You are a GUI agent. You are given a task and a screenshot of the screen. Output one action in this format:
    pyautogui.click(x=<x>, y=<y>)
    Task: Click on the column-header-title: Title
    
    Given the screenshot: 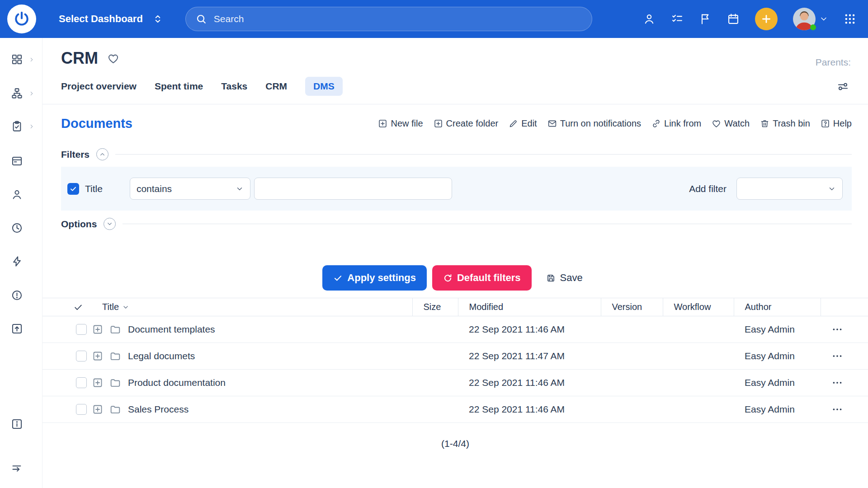 What is the action you would take?
    pyautogui.click(x=110, y=307)
    